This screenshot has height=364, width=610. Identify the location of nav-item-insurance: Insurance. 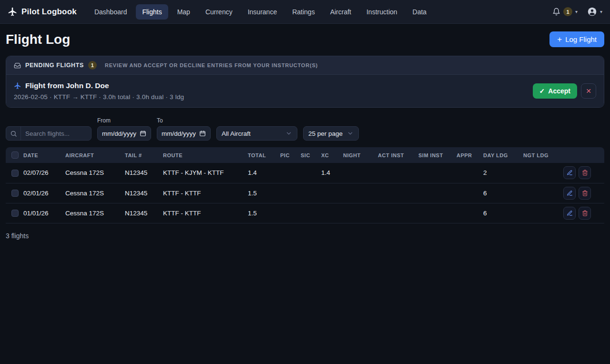
(262, 12).